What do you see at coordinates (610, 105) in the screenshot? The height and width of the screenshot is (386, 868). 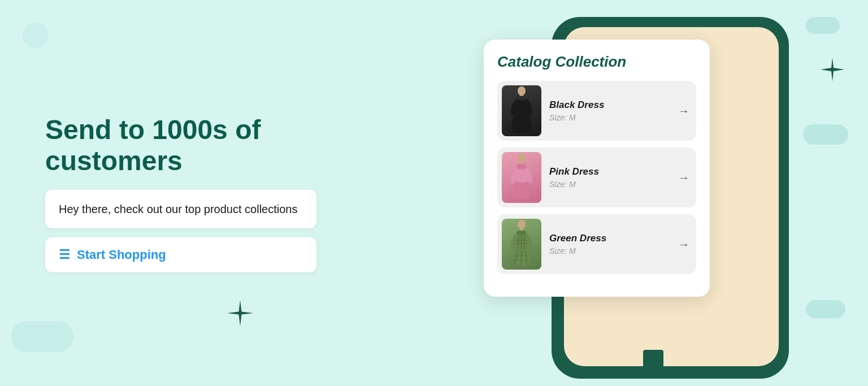 I see `product-name-black-dress: Black Dress` at bounding box center [610, 105].